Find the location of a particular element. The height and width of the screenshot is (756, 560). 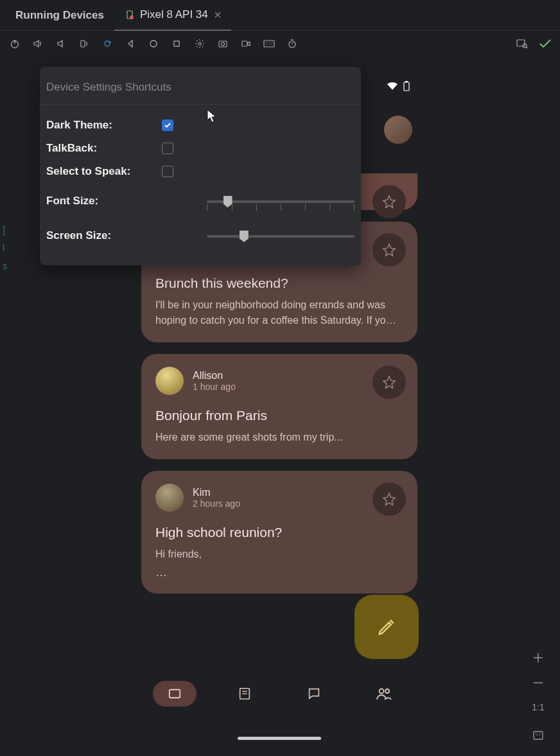

keyboard-icon is located at coordinates (269, 44).